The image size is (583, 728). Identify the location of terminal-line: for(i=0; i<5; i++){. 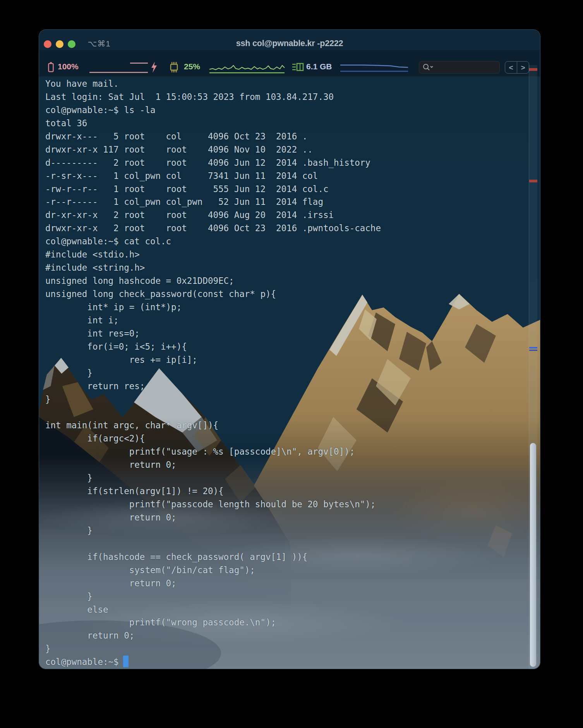
(285, 347).